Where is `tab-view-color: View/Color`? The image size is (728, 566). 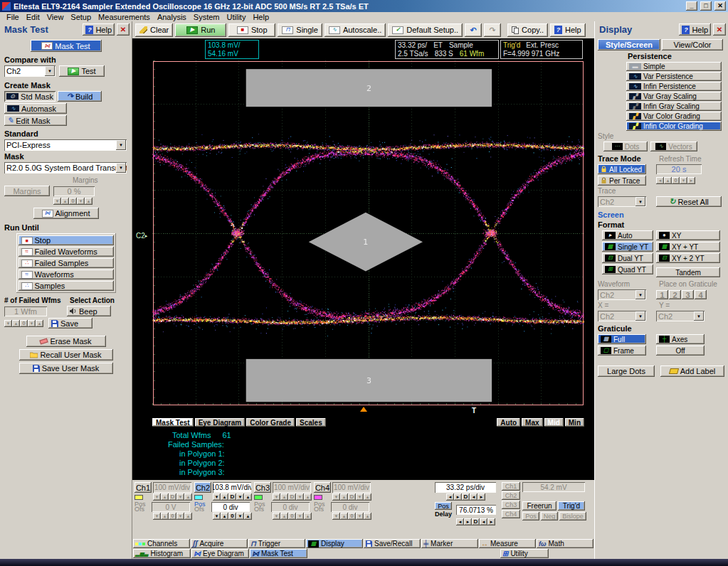 tab-view-color: View/Color is located at coordinates (692, 45).